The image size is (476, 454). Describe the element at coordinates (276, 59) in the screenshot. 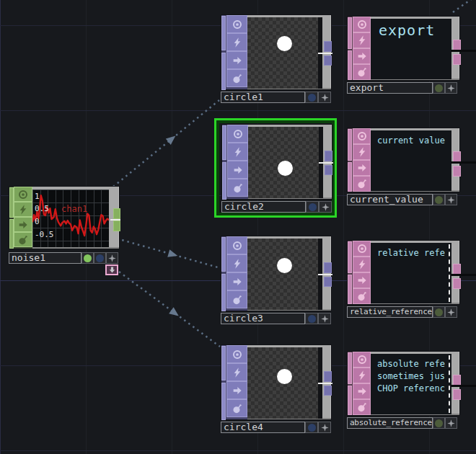

I see `node-circle1: circle1` at that location.